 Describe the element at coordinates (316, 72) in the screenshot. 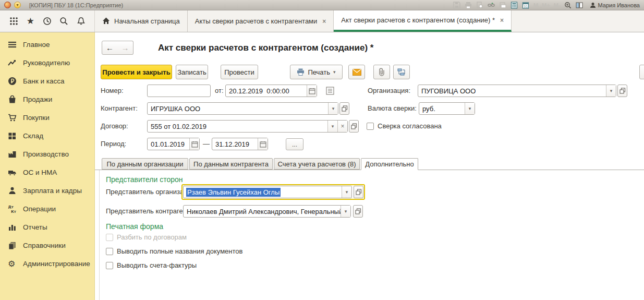

I see `print-button: Печать ▾` at that location.